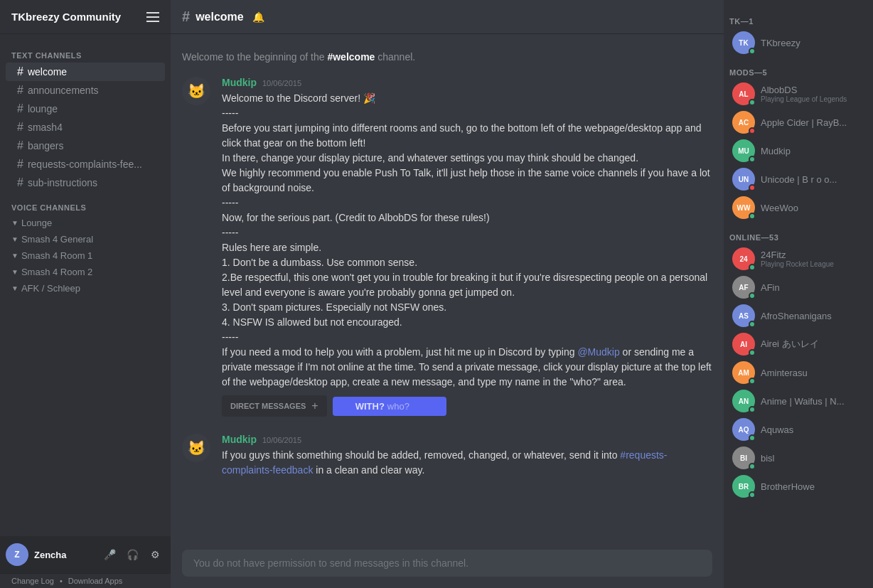  I want to click on member-avatar: AC, so click(744, 122).